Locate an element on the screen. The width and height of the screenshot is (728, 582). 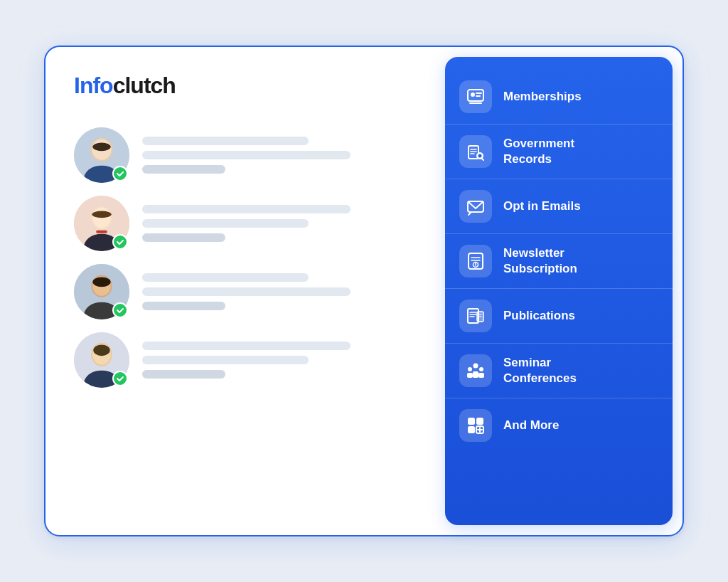
memberships-icon-wrap is located at coordinates (476, 97).